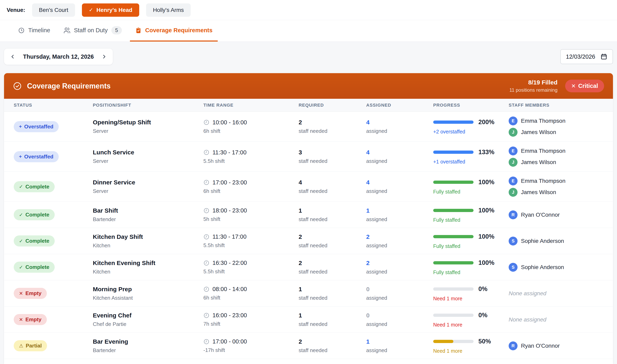 The width and height of the screenshot is (617, 364). What do you see at coordinates (53, 127) in the screenshot?
I see `status-cell: + Overstaffed` at bounding box center [53, 127].